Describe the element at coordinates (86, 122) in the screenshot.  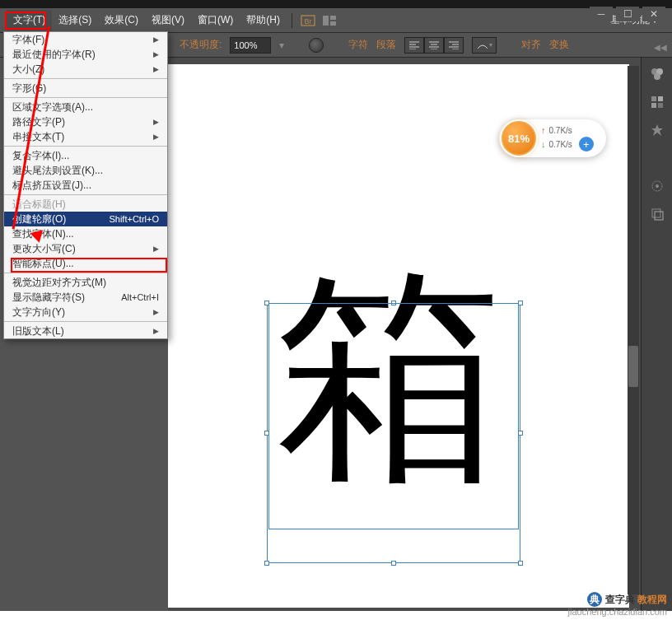
I see `menu-path-type: 路径文字(P)▶` at that location.